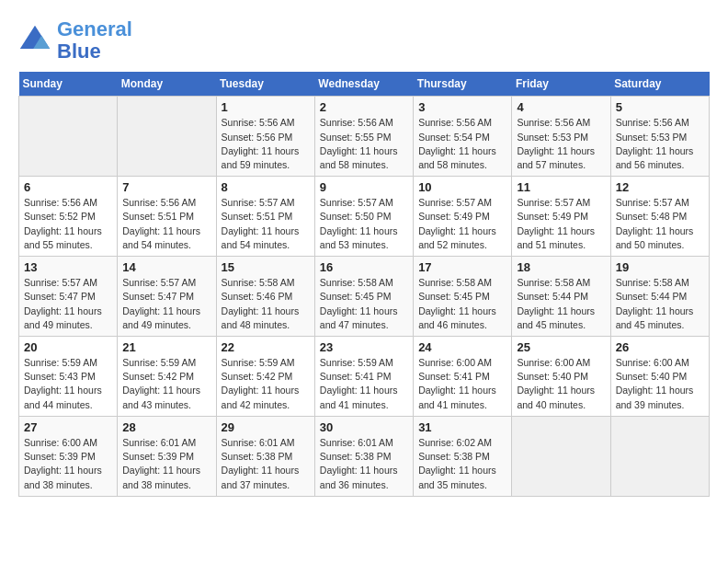 This screenshot has width=728, height=563. I want to click on day-number: 16, so click(364, 267).